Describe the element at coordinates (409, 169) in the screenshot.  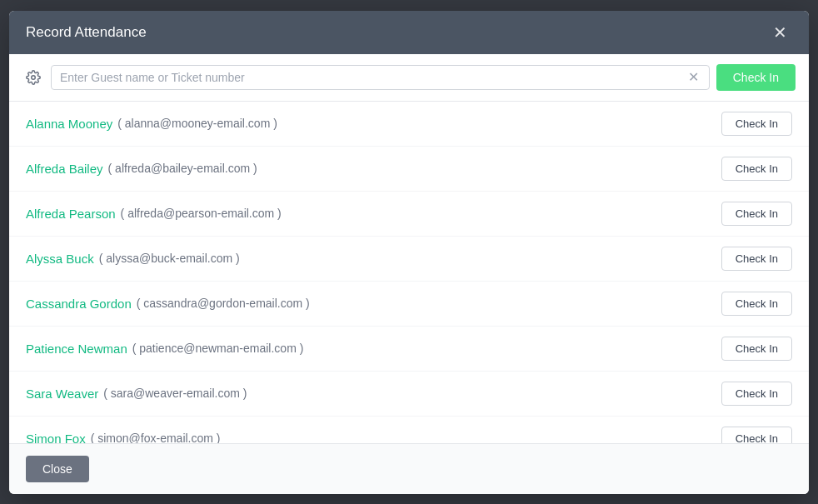
I see `guest-row: Alfreda Bailey( alfreda@bailey-email.com…` at that location.